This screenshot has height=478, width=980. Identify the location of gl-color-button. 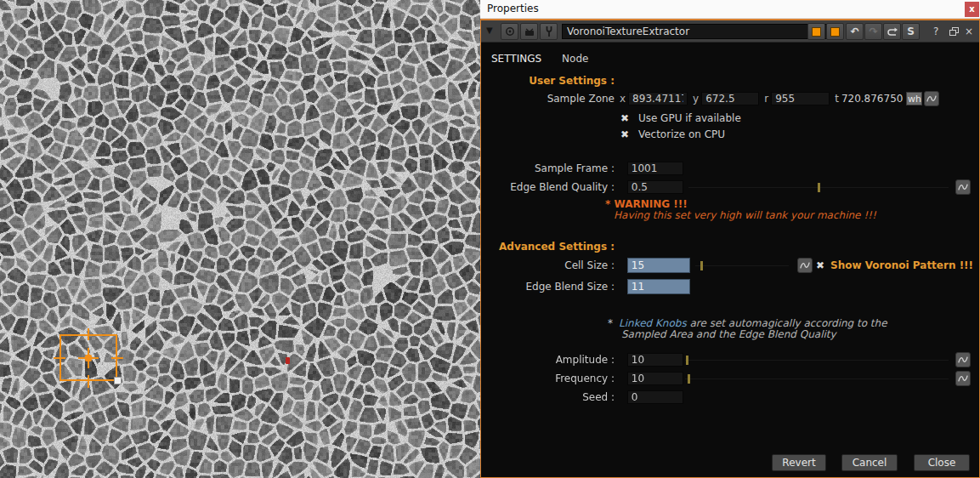
(835, 31).